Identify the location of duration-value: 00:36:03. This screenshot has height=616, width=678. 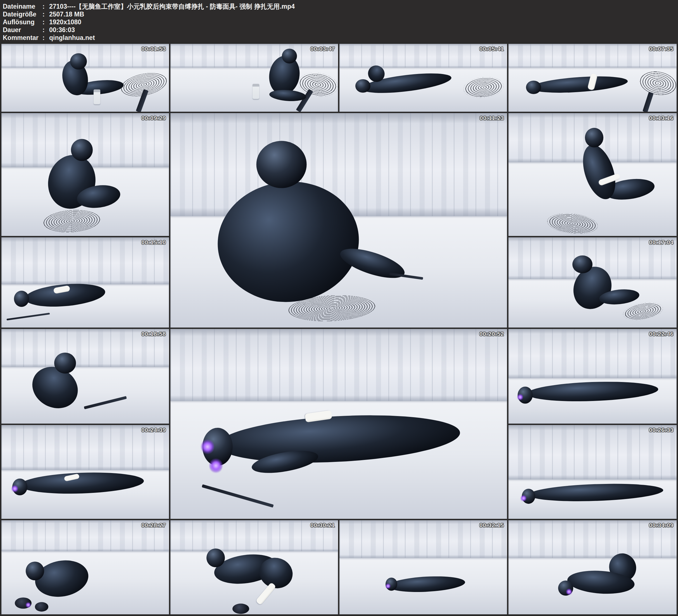
(62, 30).